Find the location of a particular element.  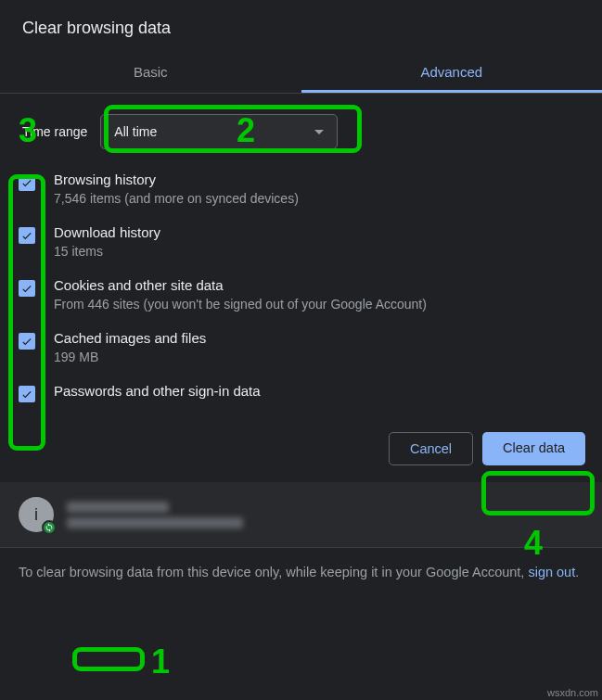

footer-prefix: To clear browsing data from this device … is located at coordinates (273, 572).